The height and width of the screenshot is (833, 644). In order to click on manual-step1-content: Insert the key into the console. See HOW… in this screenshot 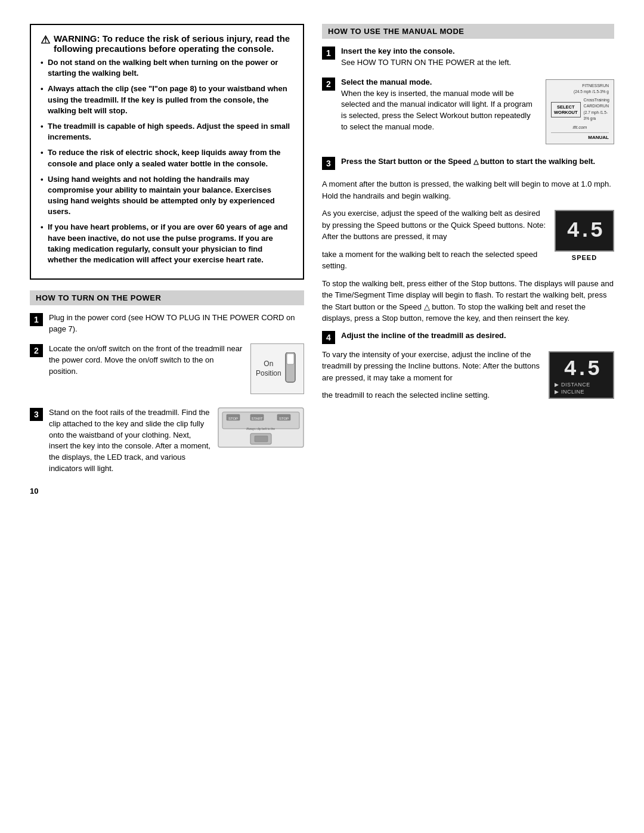, I will do `click(478, 57)`.